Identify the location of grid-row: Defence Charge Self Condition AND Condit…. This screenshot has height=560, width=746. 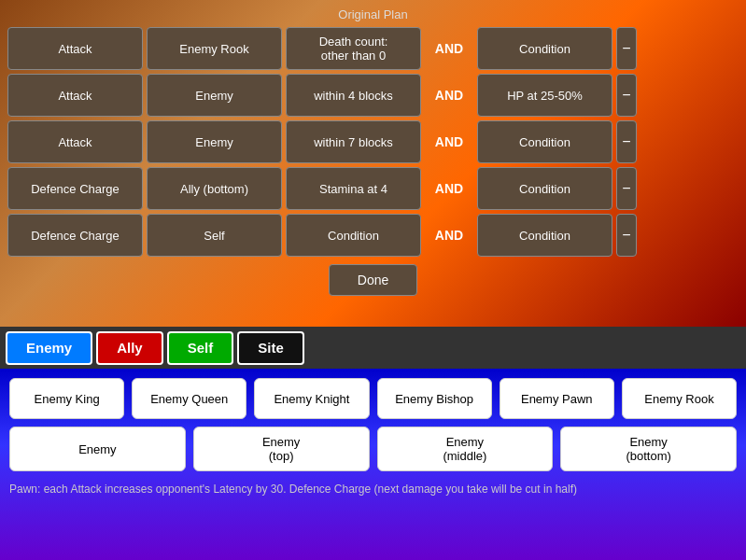
(373, 235).